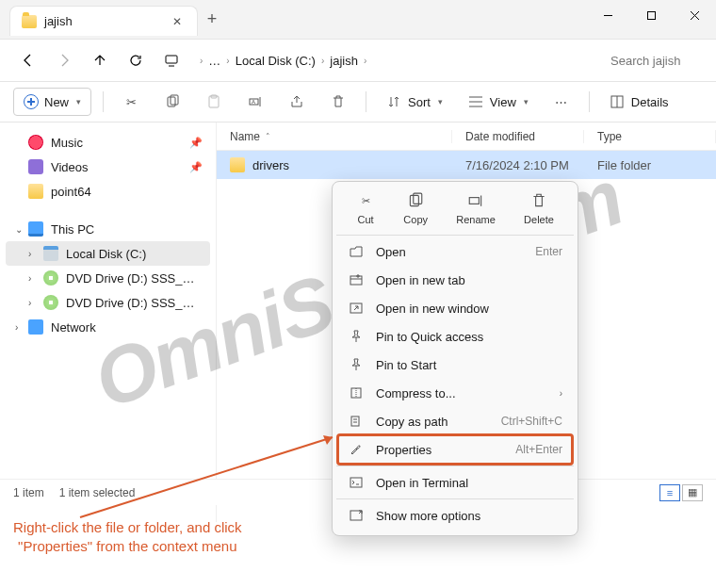  What do you see at coordinates (100, 60) in the screenshot?
I see `up-button` at bounding box center [100, 60].